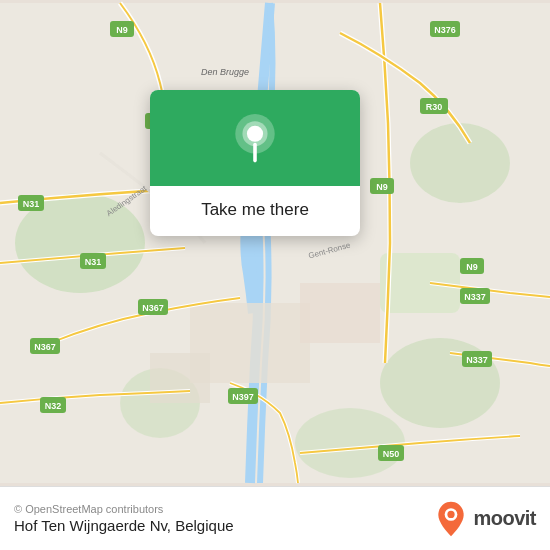 This screenshot has height=550, width=550. I want to click on bottom-left: © OpenStreetMap contributors Hof Ten Wij…, so click(124, 518).